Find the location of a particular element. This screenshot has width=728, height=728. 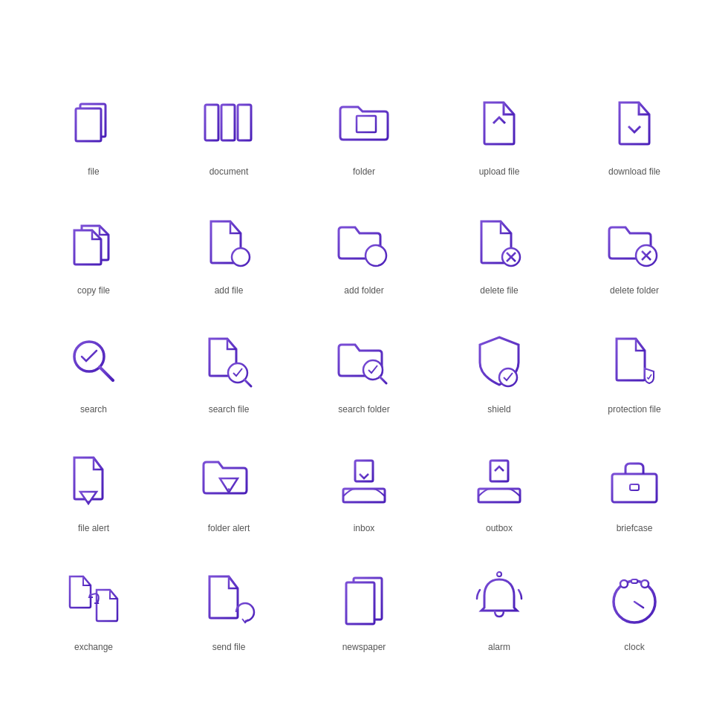

search-icon is located at coordinates (94, 361).